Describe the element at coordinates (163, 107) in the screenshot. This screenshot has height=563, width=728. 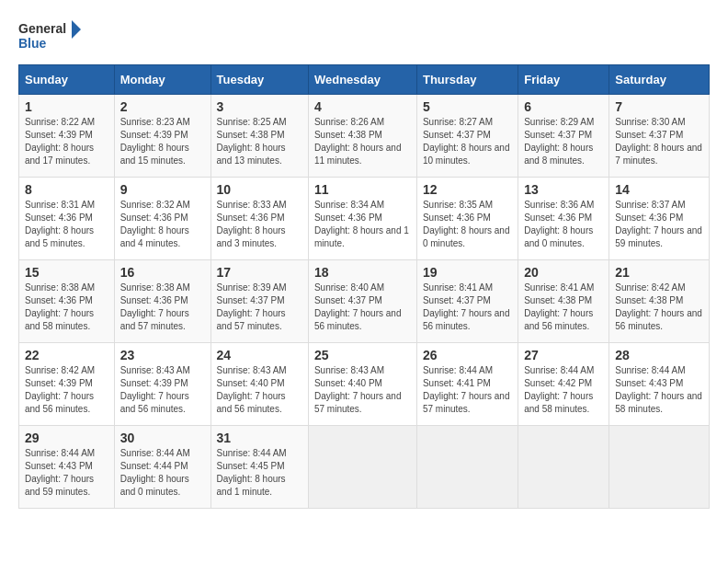
I see `day-number: 2` at that location.